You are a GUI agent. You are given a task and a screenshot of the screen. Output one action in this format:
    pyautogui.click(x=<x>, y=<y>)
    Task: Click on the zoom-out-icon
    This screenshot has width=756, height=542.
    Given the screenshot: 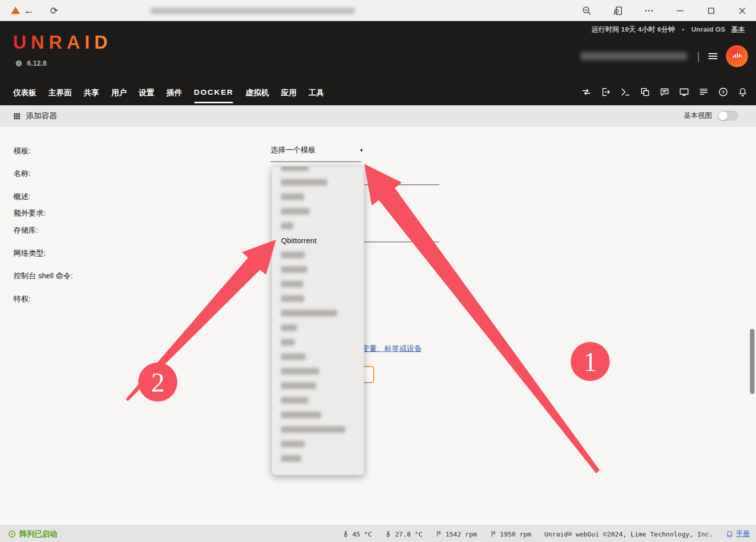 What is the action you would take?
    pyautogui.click(x=587, y=11)
    